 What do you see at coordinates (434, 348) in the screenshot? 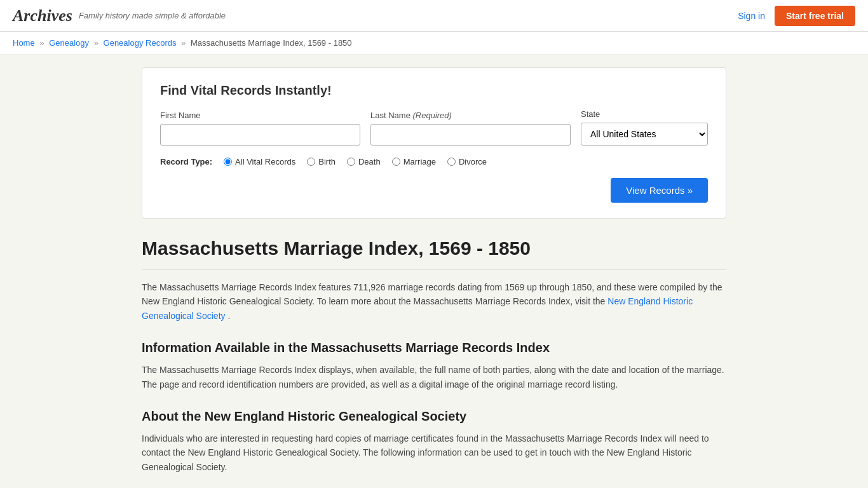
I see `section1-heading: Information Available in the Massachuset…` at bounding box center [434, 348].